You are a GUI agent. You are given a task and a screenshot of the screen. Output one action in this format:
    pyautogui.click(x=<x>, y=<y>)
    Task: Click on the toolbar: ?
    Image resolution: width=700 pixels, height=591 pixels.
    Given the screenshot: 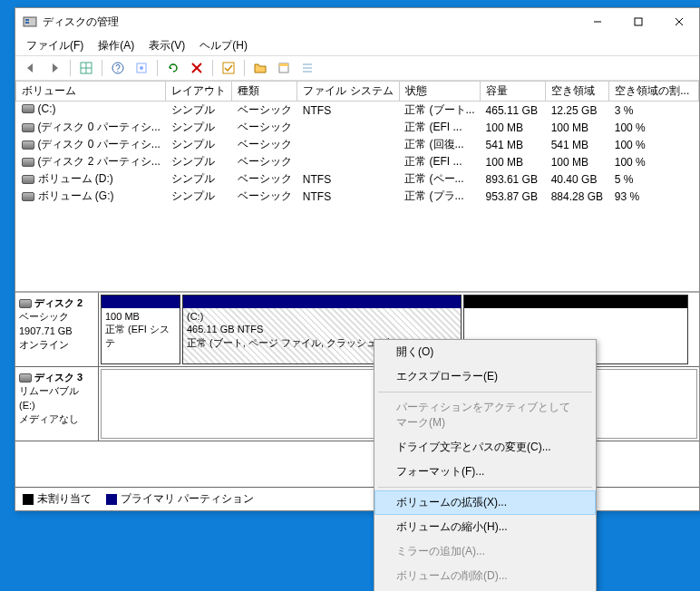 What is the action you would take?
    pyautogui.click(x=357, y=68)
    